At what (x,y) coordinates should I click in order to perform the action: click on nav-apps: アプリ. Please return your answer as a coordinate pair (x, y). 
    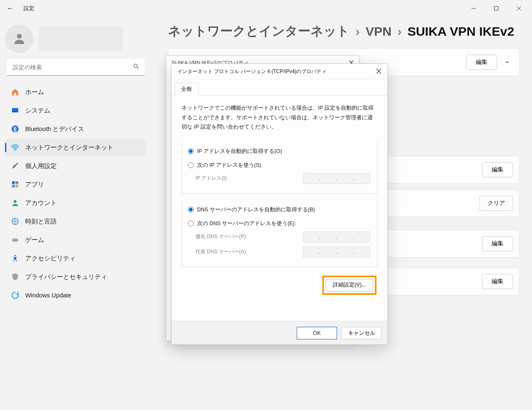
    Looking at the image, I should click on (76, 184).